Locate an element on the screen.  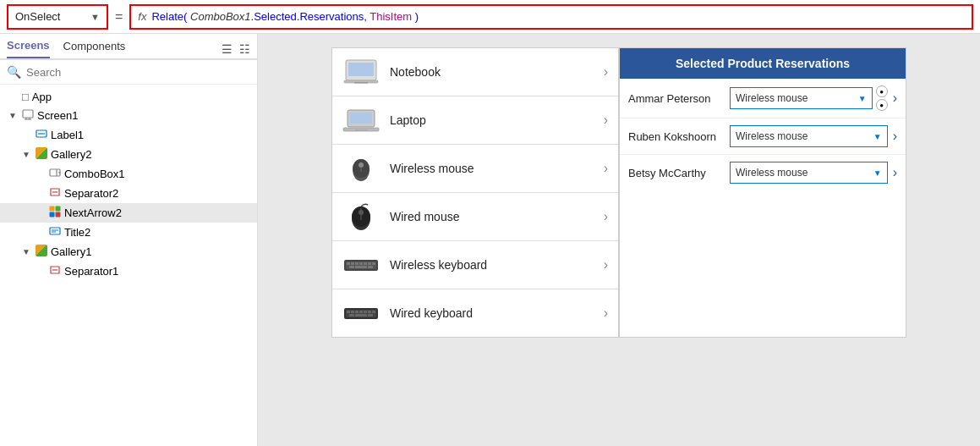
sidebar-tabs: Screens Components ☰ ☷ is located at coordinates (129, 47).